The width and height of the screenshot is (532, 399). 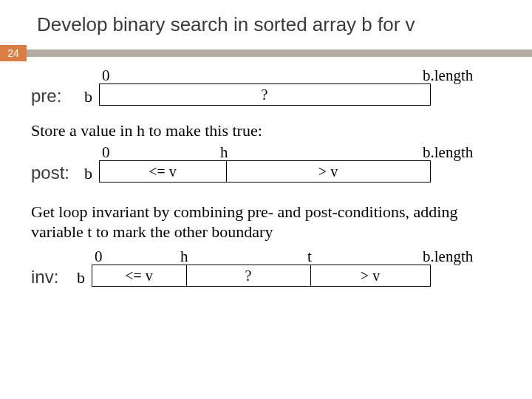 What do you see at coordinates (89, 174) in the screenshot?
I see `post-array-name: b` at bounding box center [89, 174].